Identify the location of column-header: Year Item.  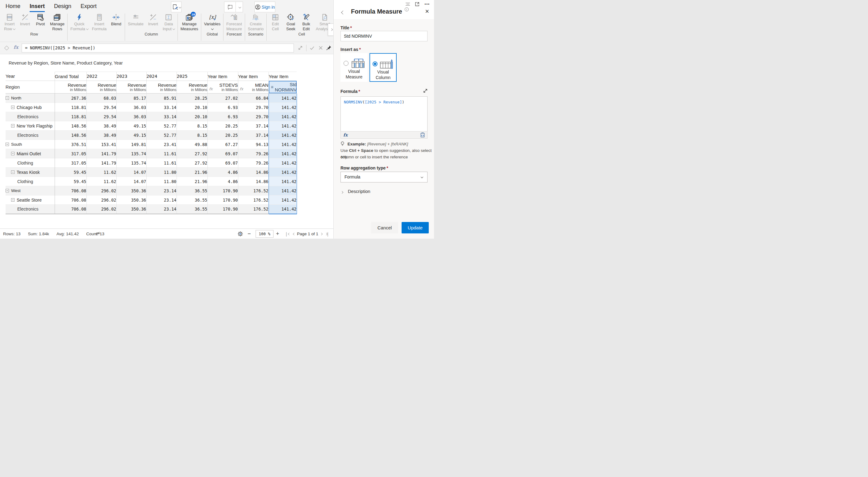
(253, 76).